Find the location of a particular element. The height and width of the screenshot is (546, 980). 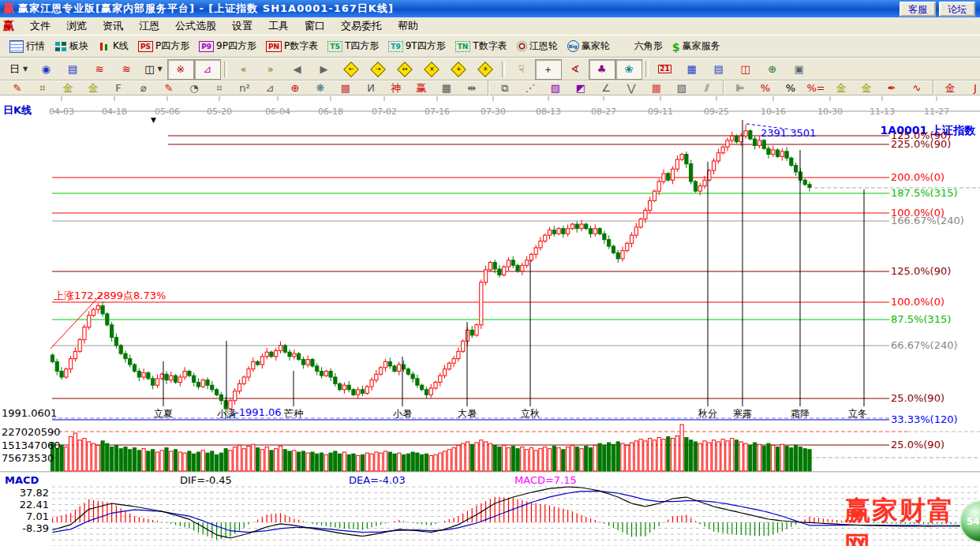

angle-measure: ∢ is located at coordinates (575, 69).